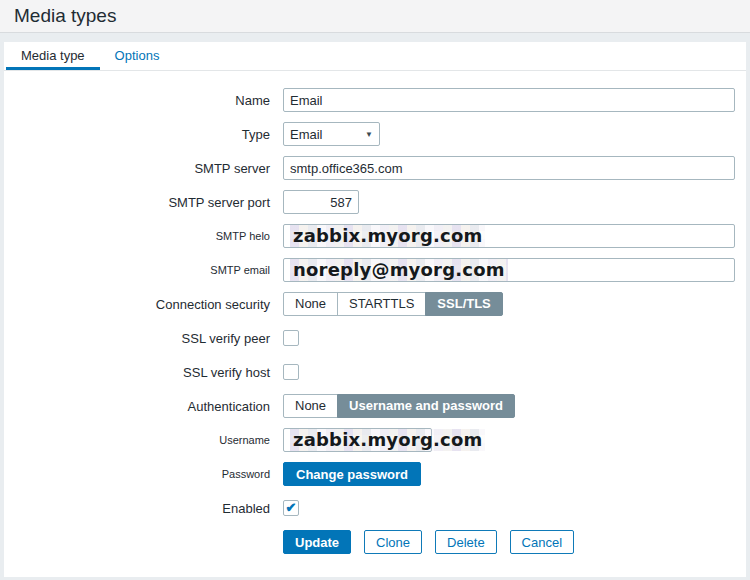  Describe the element at coordinates (375, 474) in the screenshot. I see `field-row-password: Password Change password` at that location.